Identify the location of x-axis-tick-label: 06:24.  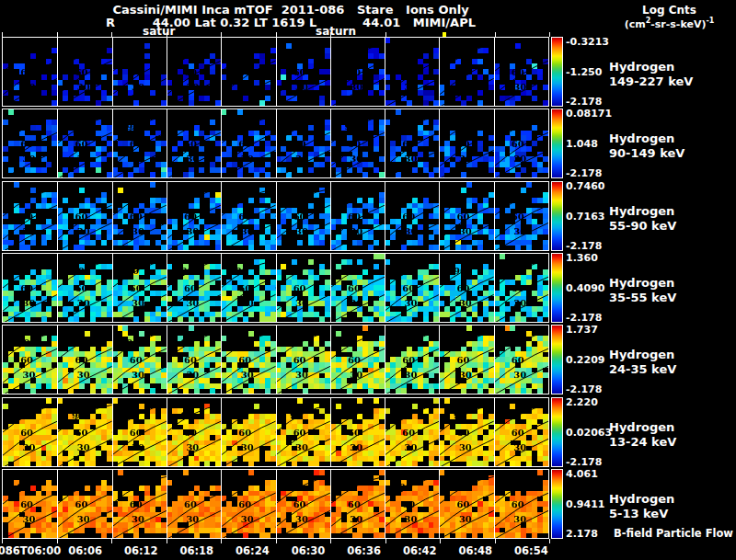
(252, 551).